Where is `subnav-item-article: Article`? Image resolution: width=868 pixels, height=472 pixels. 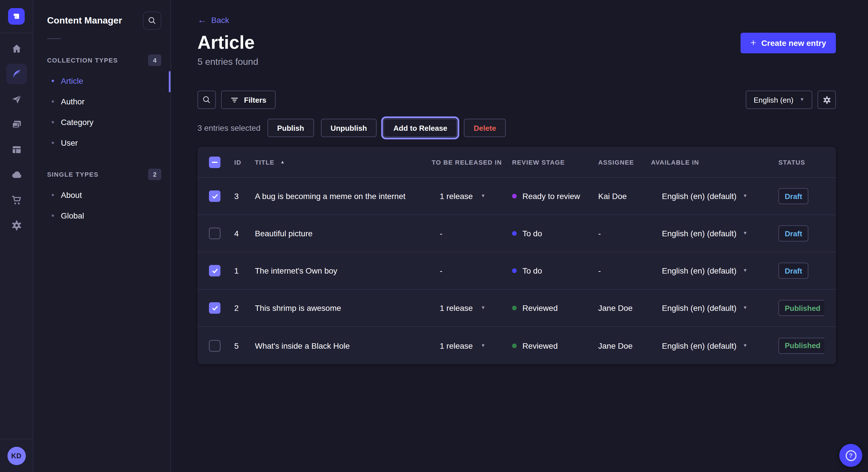
subnav-item-article: Article is located at coordinates (102, 81).